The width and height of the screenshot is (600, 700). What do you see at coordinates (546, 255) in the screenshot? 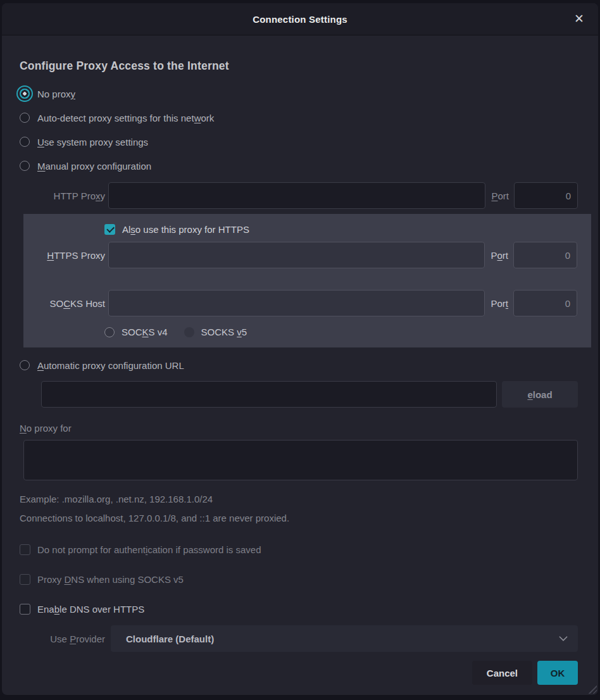
I see `https-port-input` at bounding box center [546, 255].